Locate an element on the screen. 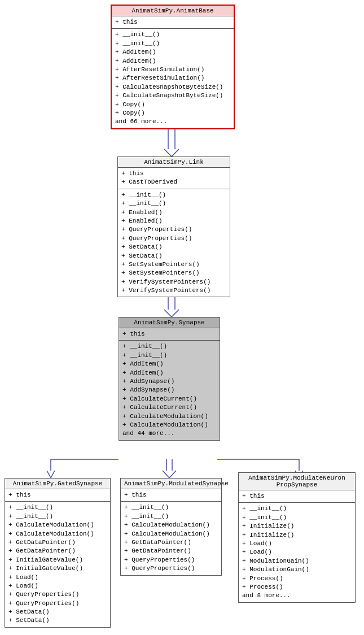 The height and width of the screenshot is (635, 364). mnps-method-1: + __init__() is located at coordinates (297, 517).